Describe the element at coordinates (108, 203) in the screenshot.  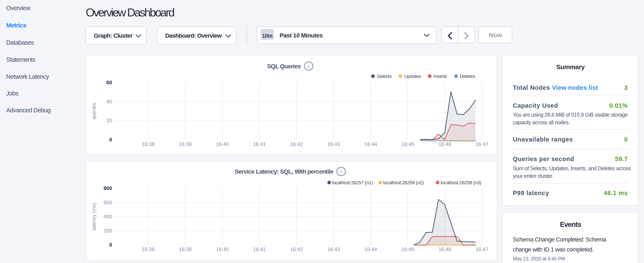
I see `svg-text: 600` at that location.